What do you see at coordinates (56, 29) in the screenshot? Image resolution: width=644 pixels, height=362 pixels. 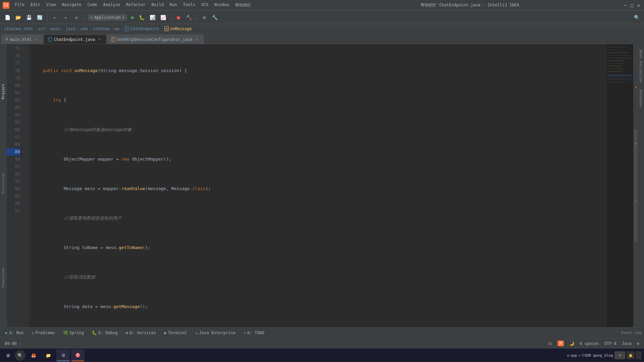 I see `breadcrumb-main: main` at bounding box center [56, 29].